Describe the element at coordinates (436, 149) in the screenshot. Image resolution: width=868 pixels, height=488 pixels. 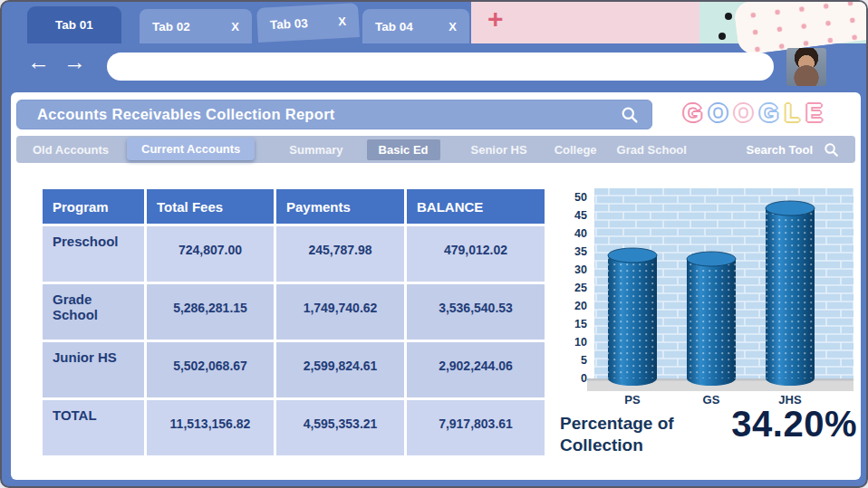
I see `filter-bar: Old Accounts Current Accounts Summary Ba…` at that location.